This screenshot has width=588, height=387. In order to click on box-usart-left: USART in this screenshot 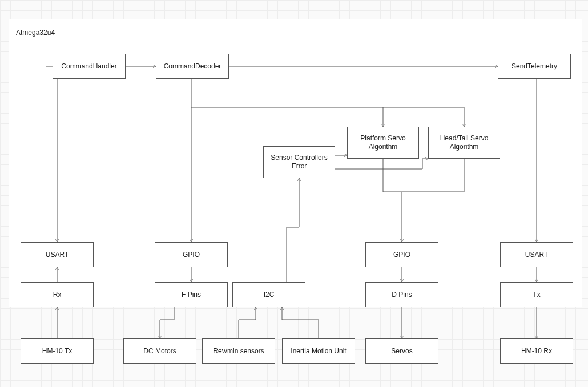, I will do `click(57, 255)`.